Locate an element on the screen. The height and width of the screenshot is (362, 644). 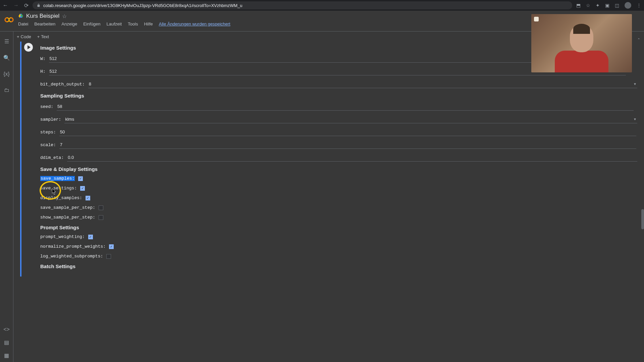
checkbox-prompt-weighting is located at coordinates (91, 237).